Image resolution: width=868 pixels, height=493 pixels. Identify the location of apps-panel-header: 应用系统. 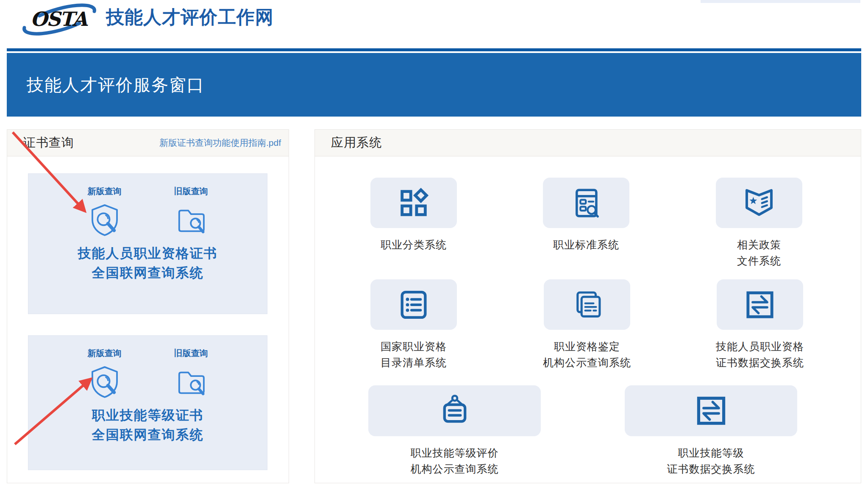
(588, 143).